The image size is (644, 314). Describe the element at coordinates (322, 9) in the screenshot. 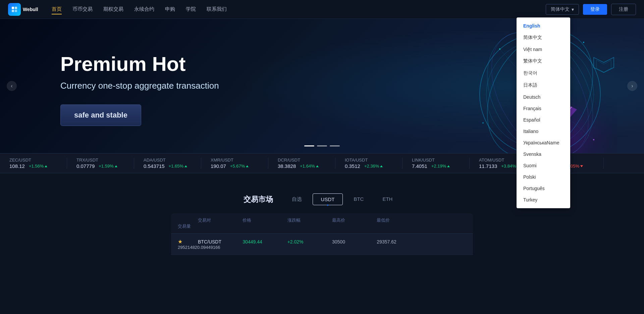

I see `header: Webull 首页币币交易期权交易永续合约申购学院联系我们 简体中文 ▾ 登录 …` at that location.